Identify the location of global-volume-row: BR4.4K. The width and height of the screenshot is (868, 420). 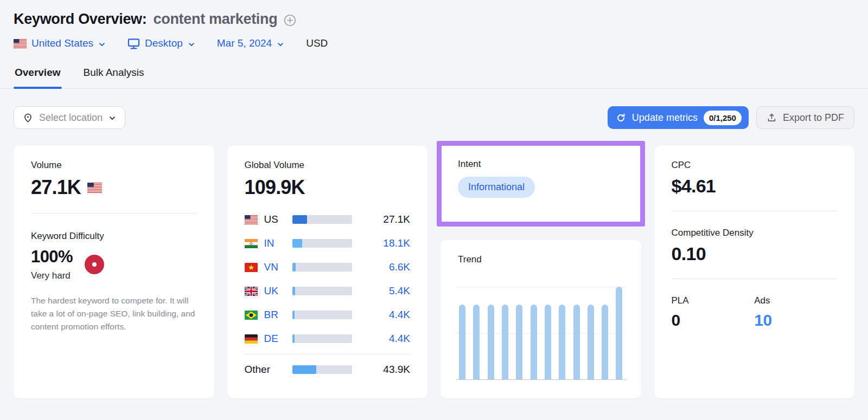
(328, 315).